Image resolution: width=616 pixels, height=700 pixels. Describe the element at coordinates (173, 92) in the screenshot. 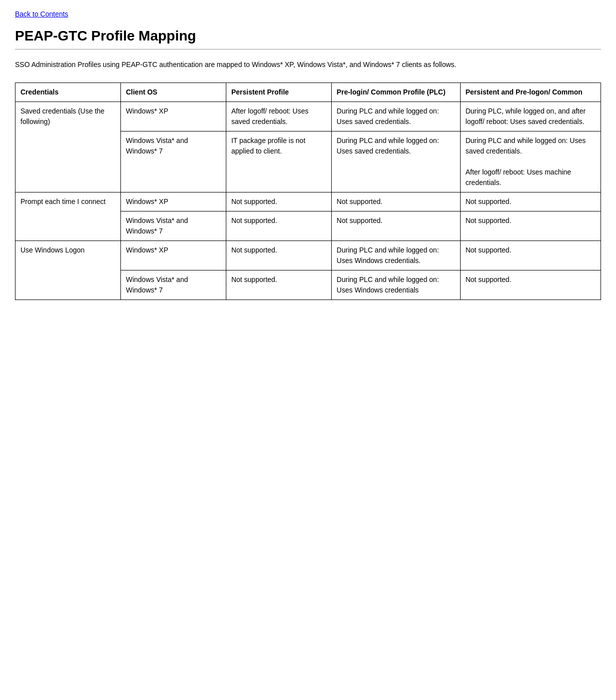

I see `header-client-os: Client OS` at that location.